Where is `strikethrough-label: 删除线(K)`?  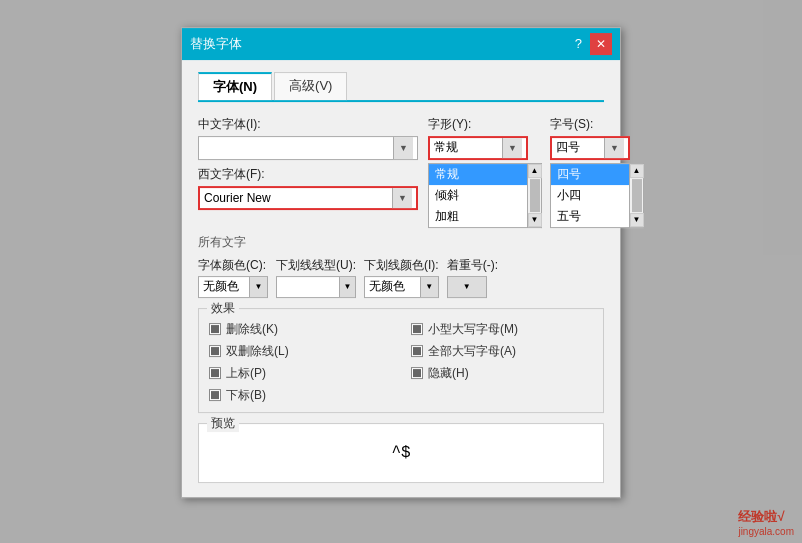
strikethrough-label: 删除线(K) is located at coordinates (252, 330).